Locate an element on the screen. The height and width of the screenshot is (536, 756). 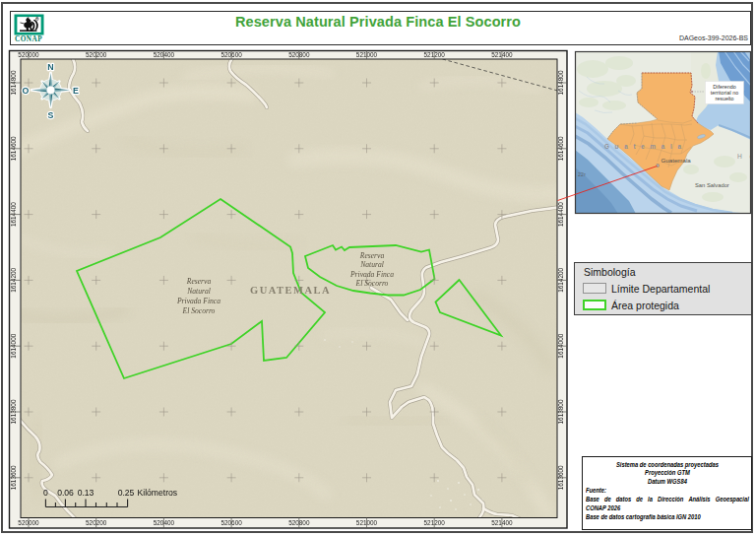
svg-text: 0.06 is located at coordinates (65, 493).